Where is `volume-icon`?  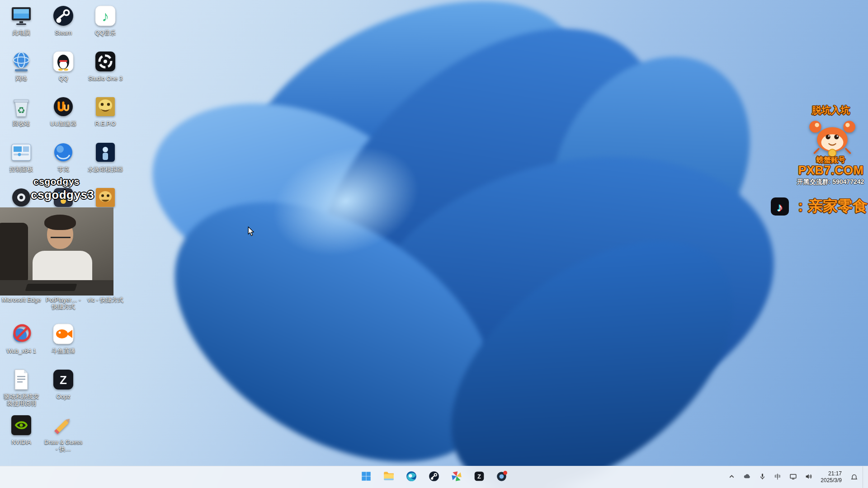 volume-icon is located at coordinates (808, 477).